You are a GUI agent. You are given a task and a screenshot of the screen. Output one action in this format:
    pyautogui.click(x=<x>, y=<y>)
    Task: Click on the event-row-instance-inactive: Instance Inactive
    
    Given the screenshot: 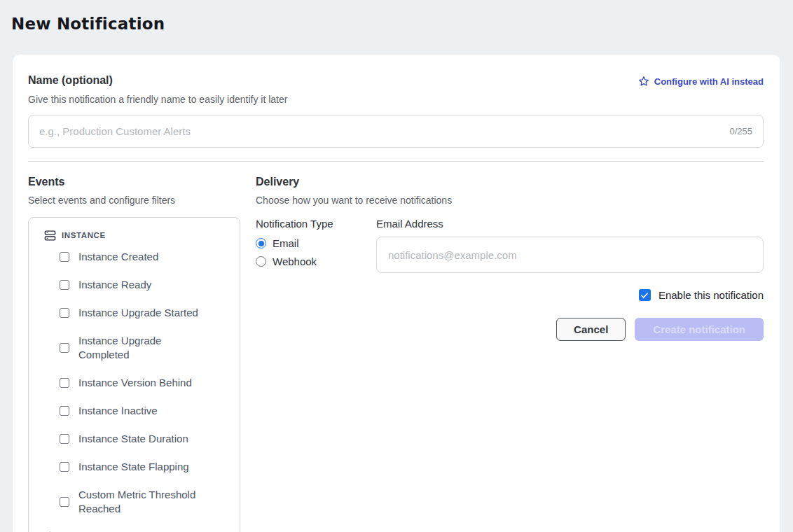 What is the action you would take?
    pyautogui.click(x=142, y=411)
    